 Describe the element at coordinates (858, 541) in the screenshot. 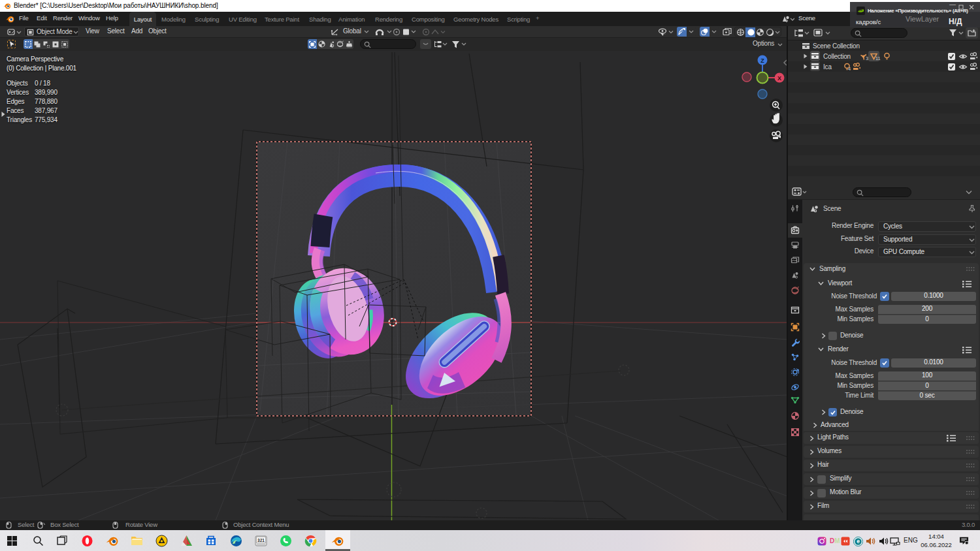

I see `svg-text: e` at that location.